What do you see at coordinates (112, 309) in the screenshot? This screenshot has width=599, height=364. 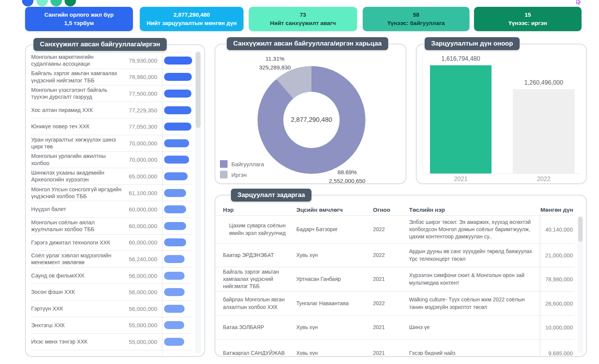 I see `funded-list-item: Гэртүүн ХХК56,000,000` at bounding box center [112, 309].